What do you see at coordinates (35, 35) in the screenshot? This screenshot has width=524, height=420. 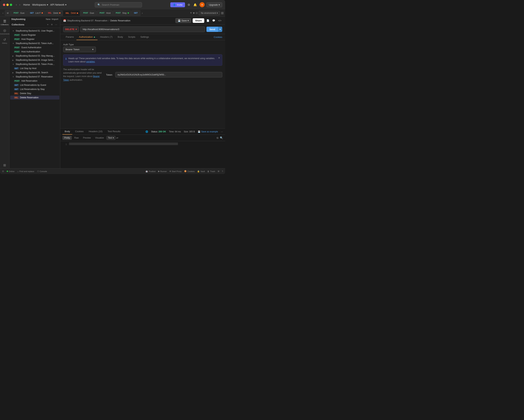 I see `request-guest-register: POST Guest Register` at bounding box center [35, 35].